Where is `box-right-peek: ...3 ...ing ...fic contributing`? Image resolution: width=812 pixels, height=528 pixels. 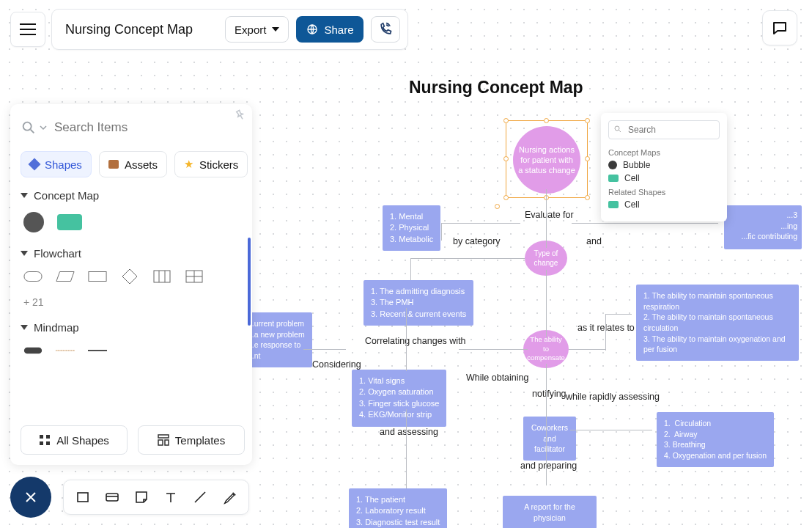 box-right-peek: ...3 ...ing ...fic contributing is located at coordinates (763, 227).